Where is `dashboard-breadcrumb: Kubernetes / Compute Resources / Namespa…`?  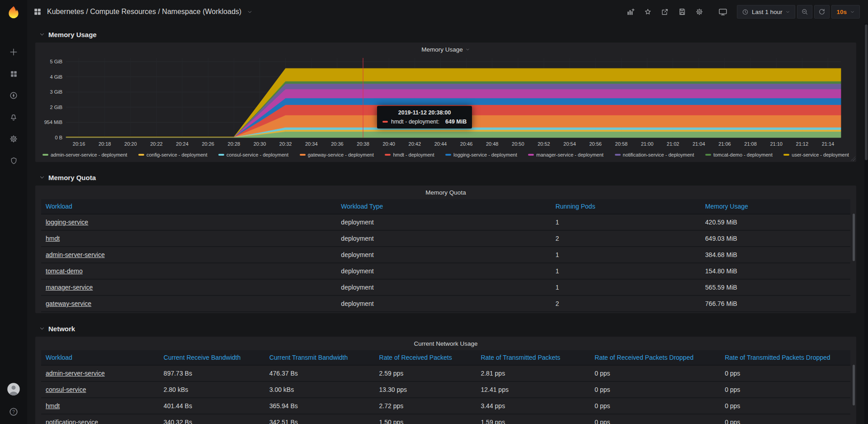 dashboard-breadcrumb: Kubernetes / Compute Resources / Namespa… is located at coordinates (143, 12).